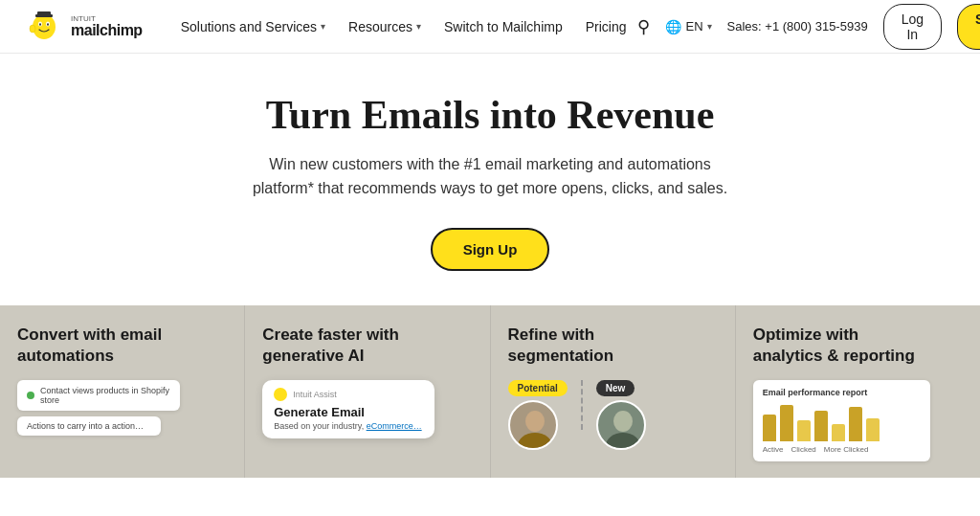  Describe the element at coordinates (612, 415) in the screenshot. I see `card-segmentation-mock: Potential New` at that location.